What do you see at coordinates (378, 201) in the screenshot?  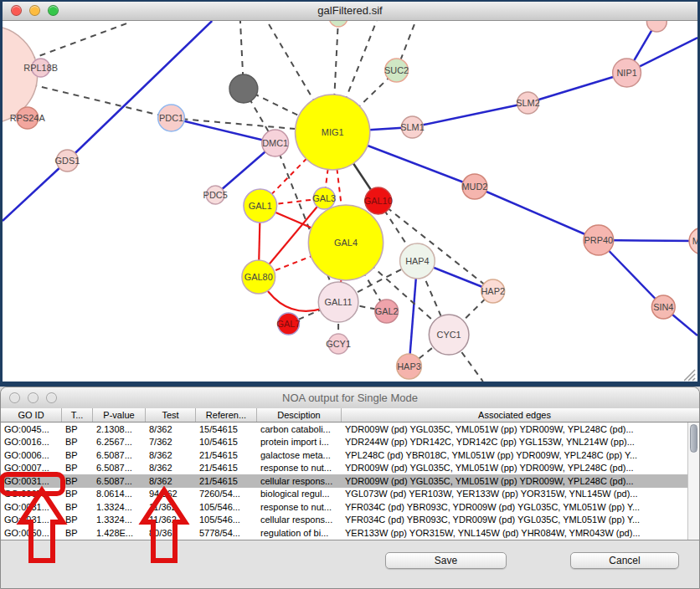 I see `node-label-gal10: GAL10` at bounding box center [378, 201].